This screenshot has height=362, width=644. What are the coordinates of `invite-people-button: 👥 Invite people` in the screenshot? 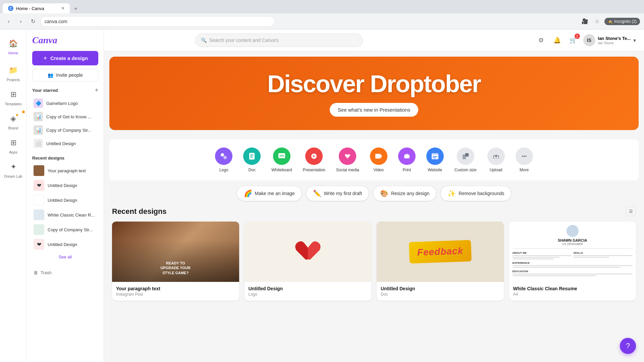 It's located at (65, 75).